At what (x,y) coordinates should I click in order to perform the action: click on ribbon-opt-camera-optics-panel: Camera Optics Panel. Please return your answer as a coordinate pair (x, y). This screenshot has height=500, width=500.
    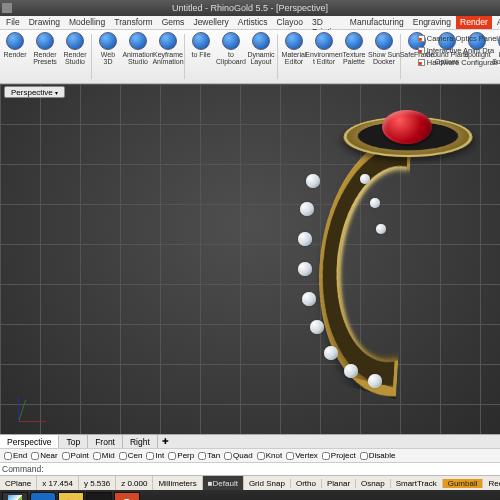
    Looking at the image, I should click on (458, 38).